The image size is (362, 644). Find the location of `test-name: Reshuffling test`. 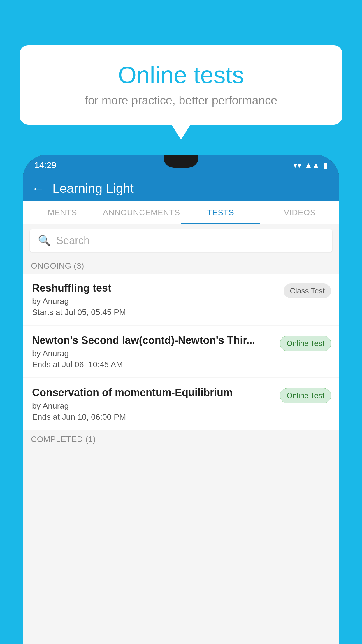

test-name: Reshuffling test is located at coordinates (155, 288).